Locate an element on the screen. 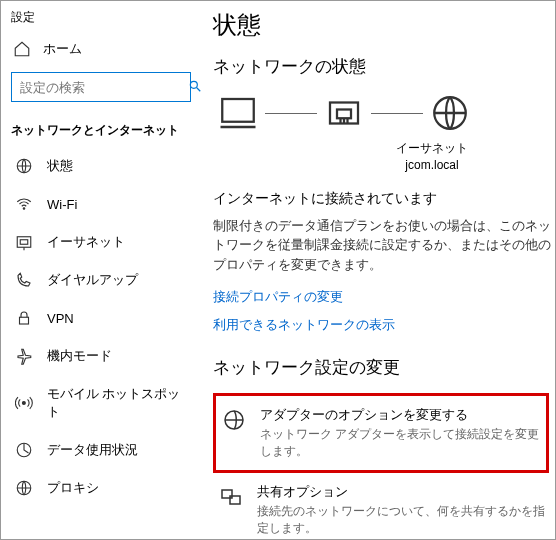 The height and width of the screenshot is (540, 556). home-icon is located at coordinates (22, 49).